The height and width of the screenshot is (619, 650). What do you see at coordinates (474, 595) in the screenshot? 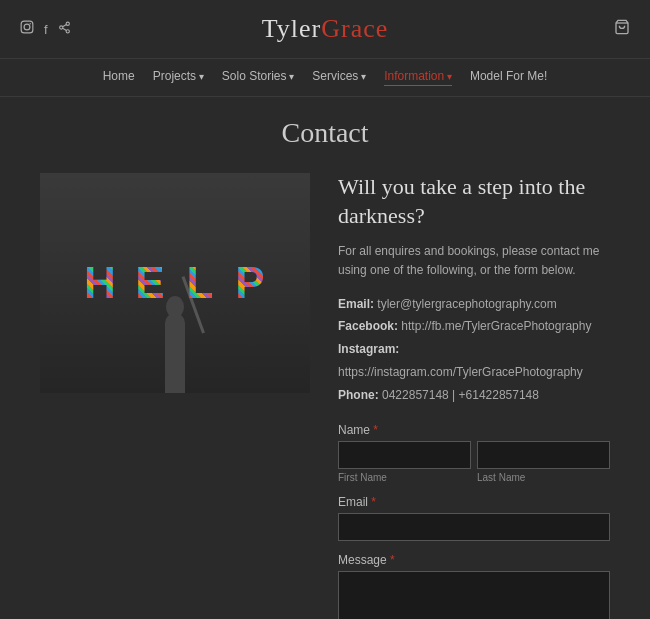
I see `message-textarea` at bounding box center [474, 595].